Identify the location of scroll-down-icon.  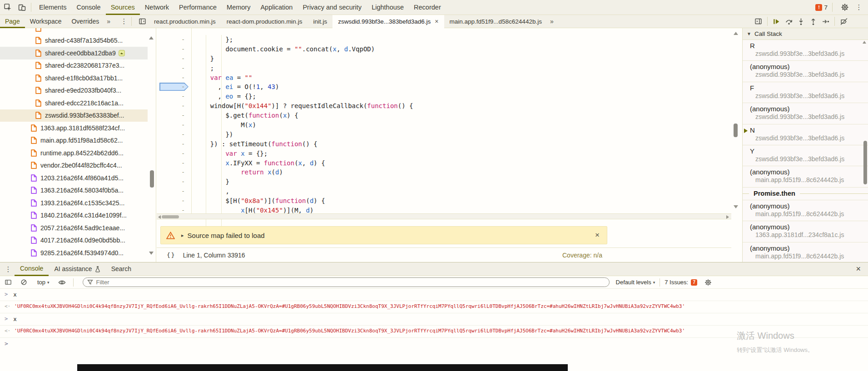
(736, 207).